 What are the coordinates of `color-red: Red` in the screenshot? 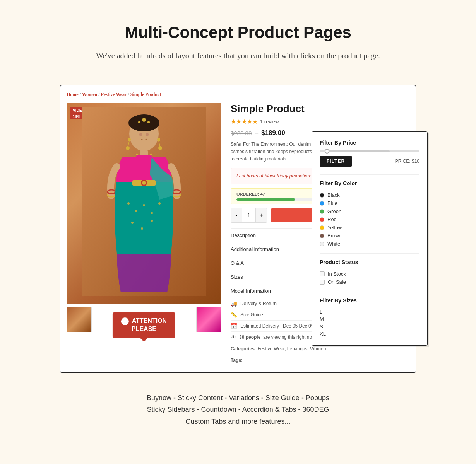 It's located at (370, 220).